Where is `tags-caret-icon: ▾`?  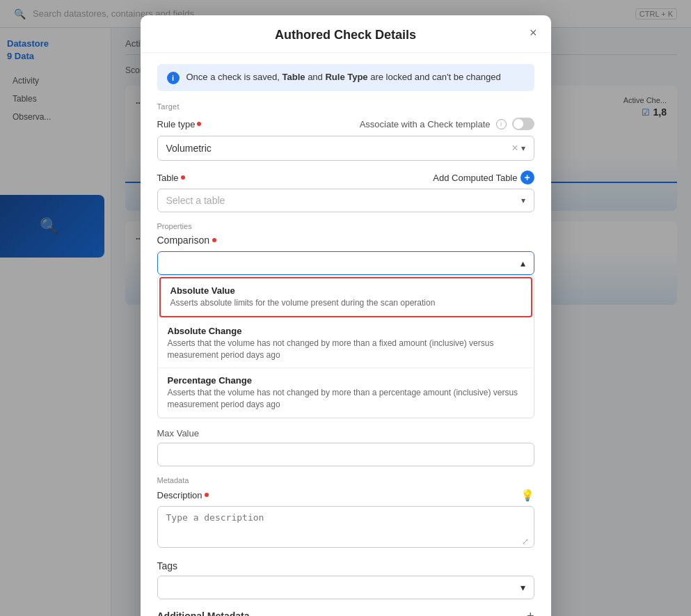 tags-caret-icon: ▾ is located at coordinates (523, 587).